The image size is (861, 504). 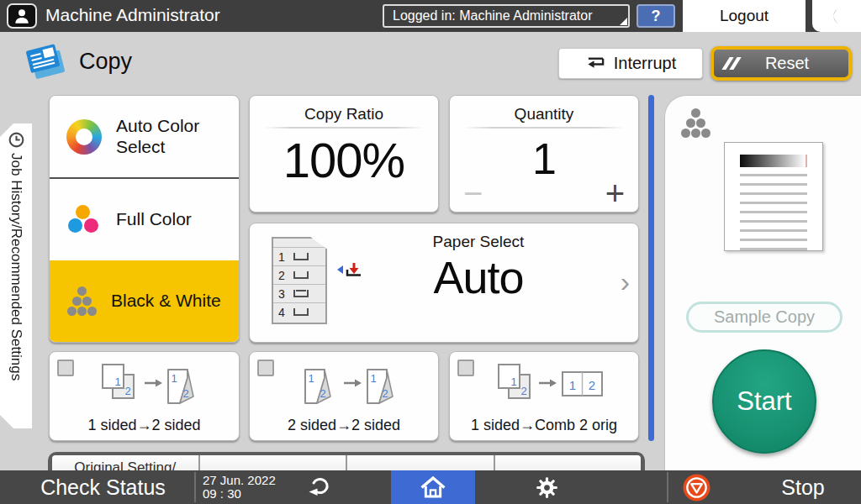 What do you see at coordinates (651, 268) in the screenshot?
I see `scrollbar-thumb` at bounding box center [651, 268].